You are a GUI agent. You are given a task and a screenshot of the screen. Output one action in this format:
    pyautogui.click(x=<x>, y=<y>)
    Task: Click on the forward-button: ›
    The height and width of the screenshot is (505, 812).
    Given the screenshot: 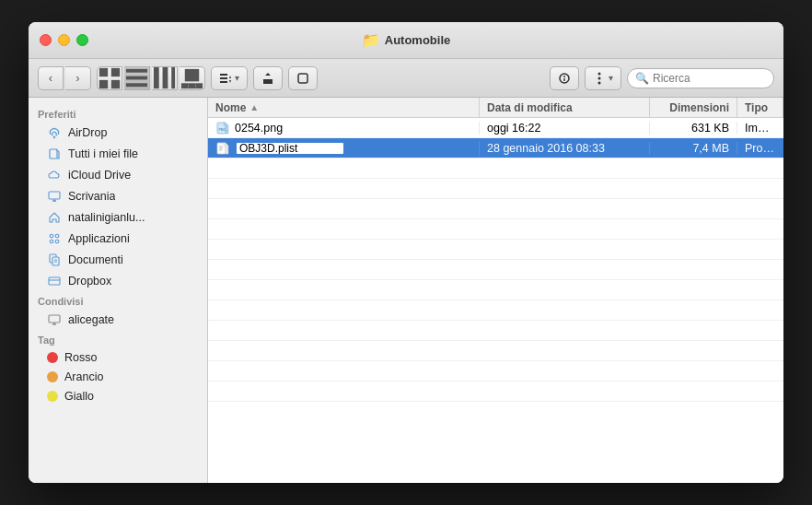 What is the action you would take?
    pyautogui.click(x=78, y=78)
    